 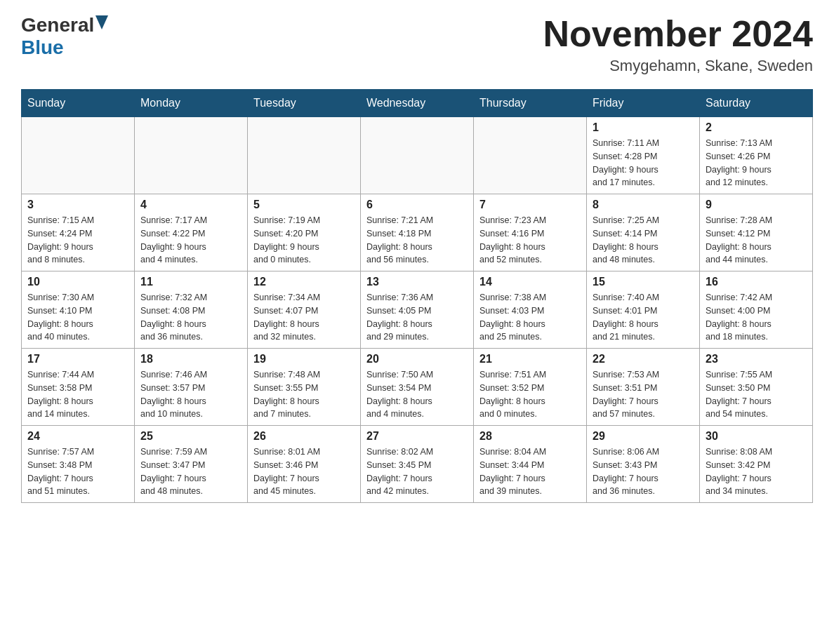 What do you see at coordinates (191, 104) in the screenshot?
I see `day-of-week-header: Monday` at bounding box center [191, 104].